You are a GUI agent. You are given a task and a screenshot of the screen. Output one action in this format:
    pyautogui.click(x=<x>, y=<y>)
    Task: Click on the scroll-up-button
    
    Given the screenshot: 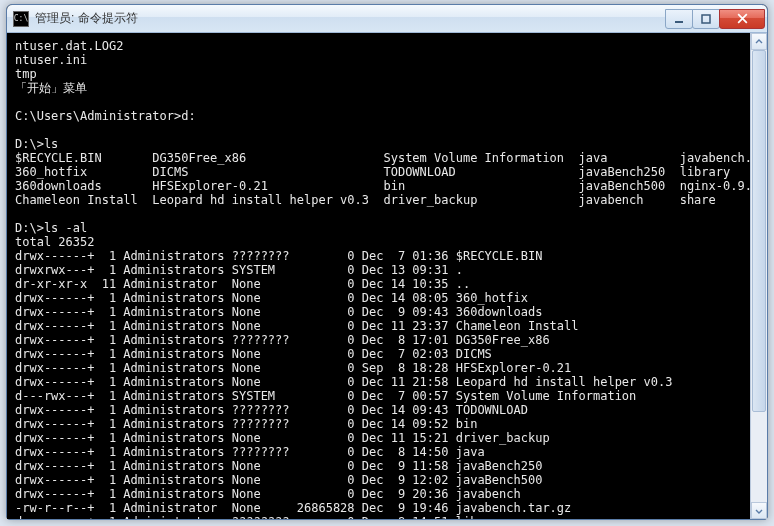 What is the action you would take?
    pyautogui.click(x=759, y=42)
    